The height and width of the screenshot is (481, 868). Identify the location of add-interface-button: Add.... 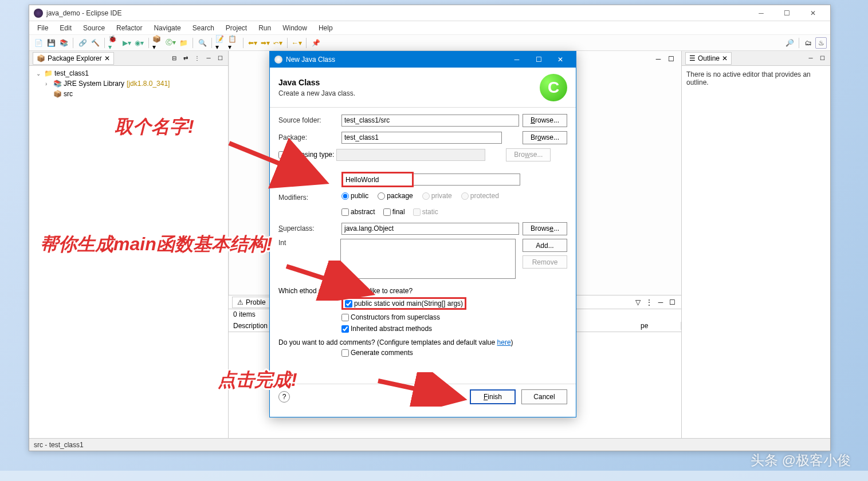
(545, 245).